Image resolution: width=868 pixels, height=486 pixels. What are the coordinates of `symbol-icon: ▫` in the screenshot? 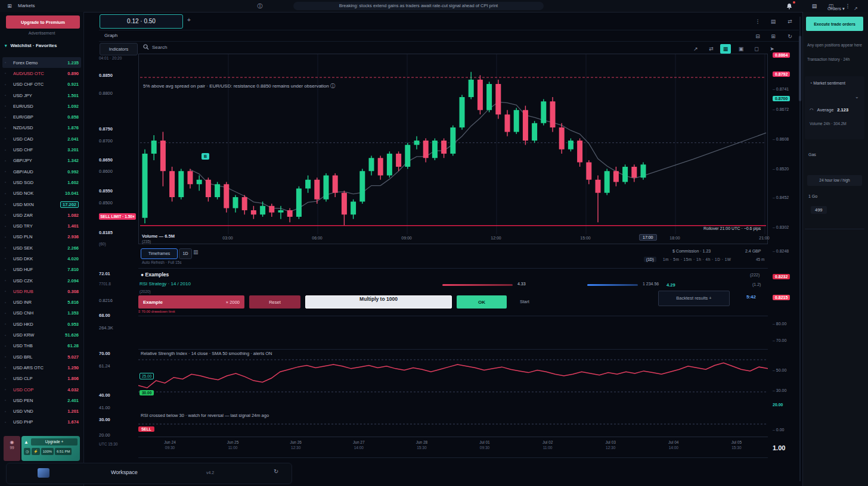 It's located at (9, 161).